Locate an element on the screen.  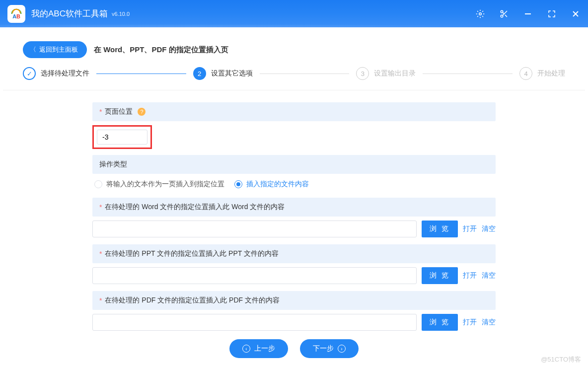
word-file-input is located at coordinates (254, 229).